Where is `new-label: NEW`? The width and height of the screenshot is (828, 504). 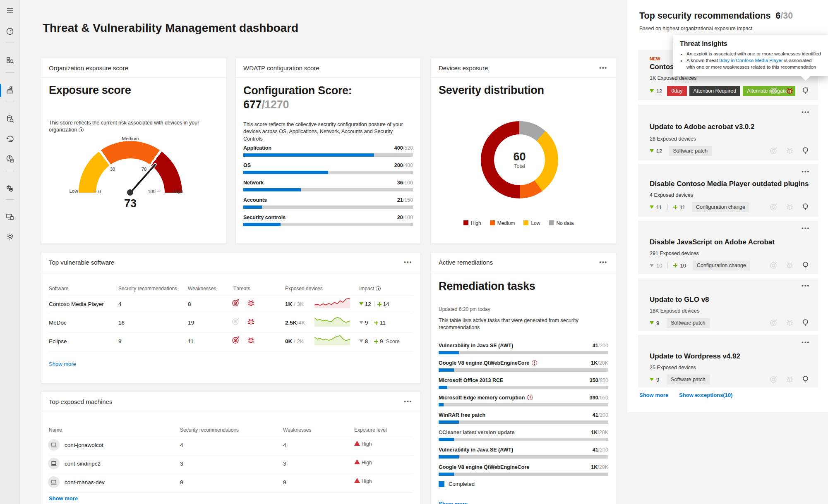
new-label: NEW is located at coordinates (655, 59).